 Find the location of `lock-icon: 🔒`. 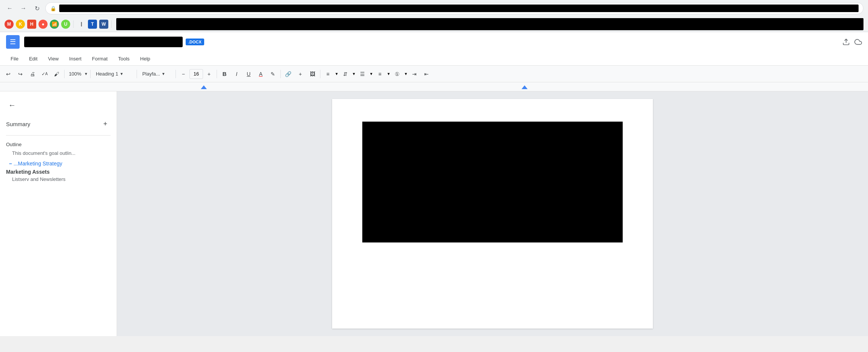

lock-icon: 🔒 is located at coordinates (53, 8).